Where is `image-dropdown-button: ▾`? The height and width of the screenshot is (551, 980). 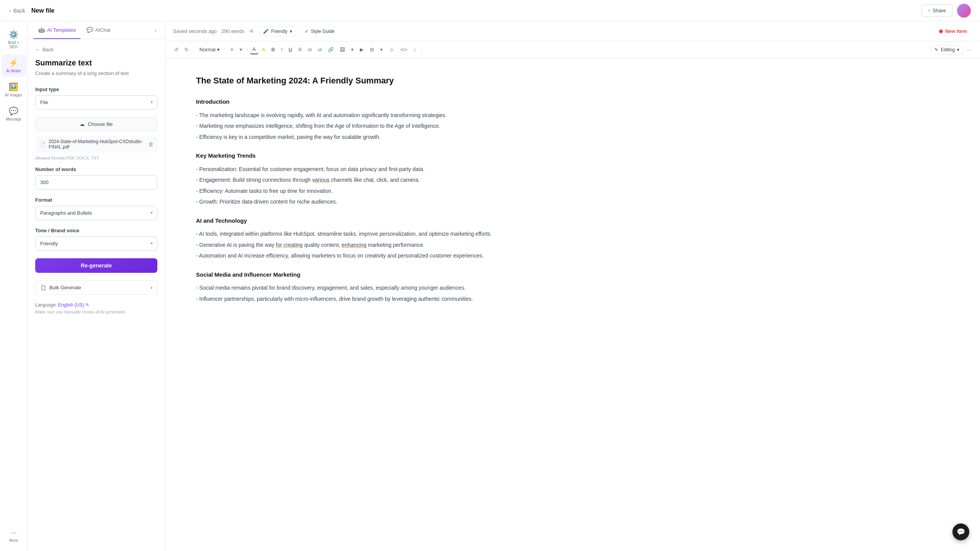
image-dropdown-button: ▾ is located at coordinates (352, 50).